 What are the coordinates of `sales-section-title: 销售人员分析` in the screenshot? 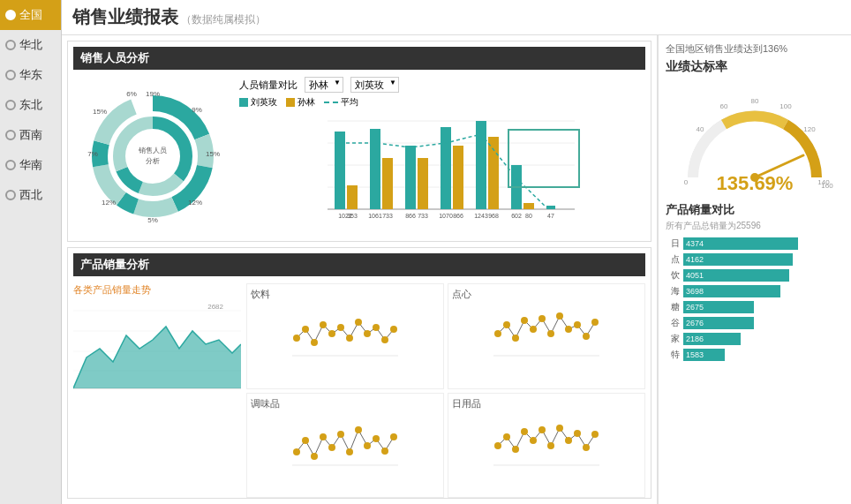 It's located at (359, 58).